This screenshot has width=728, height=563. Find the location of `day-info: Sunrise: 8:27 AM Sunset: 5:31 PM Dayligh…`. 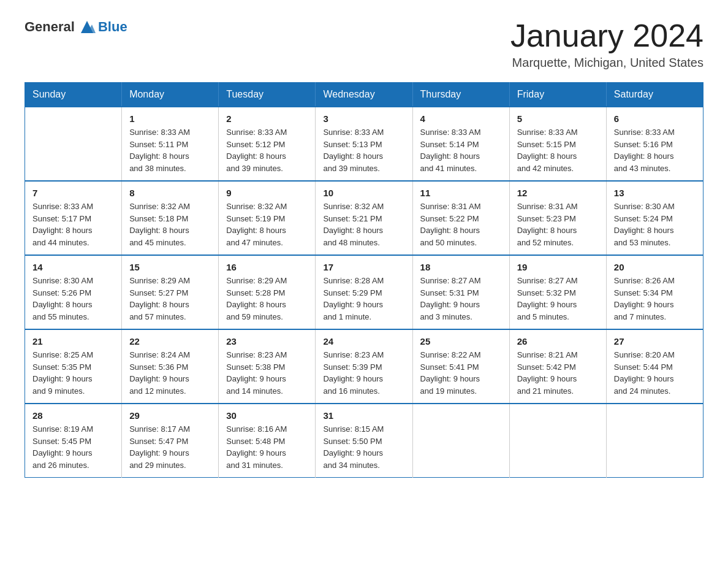

day-info: Sunrise: 8:27 AM Sunset: 5:31 PM Dayligh… is located at coordinates (461, 299).